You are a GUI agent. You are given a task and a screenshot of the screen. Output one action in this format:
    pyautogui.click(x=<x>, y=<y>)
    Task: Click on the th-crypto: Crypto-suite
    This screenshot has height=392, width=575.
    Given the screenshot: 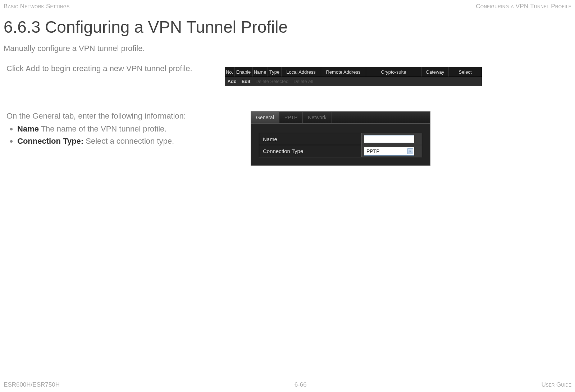 What is the action you would take?
    pyautogui.click(x=394, y=72)
    